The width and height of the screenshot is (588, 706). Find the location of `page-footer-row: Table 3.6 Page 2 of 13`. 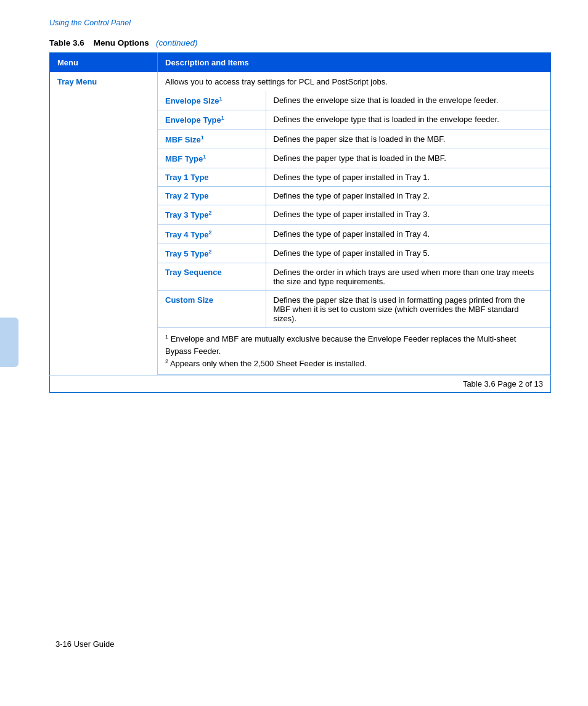

page-footer-row: Table 3.6 Page 2 of 13 is located at coordinates (301, 384).